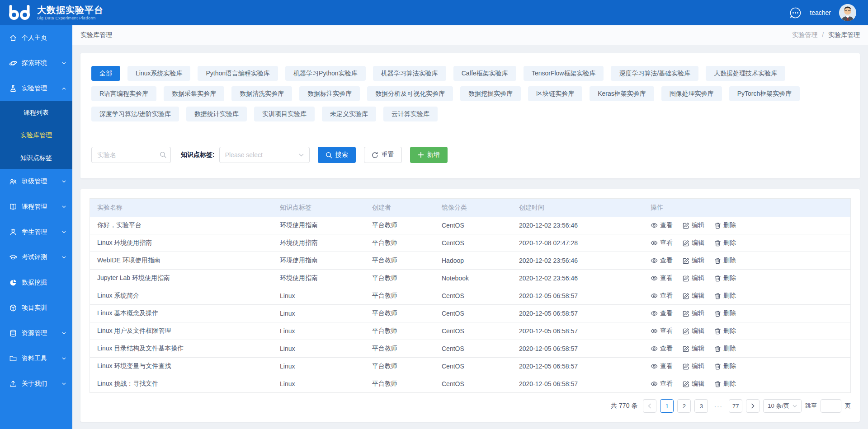 This screenshot has width=868, height=429. I want to click on sidebar-item-materials-tools: 资料工具, so click(36, 359).